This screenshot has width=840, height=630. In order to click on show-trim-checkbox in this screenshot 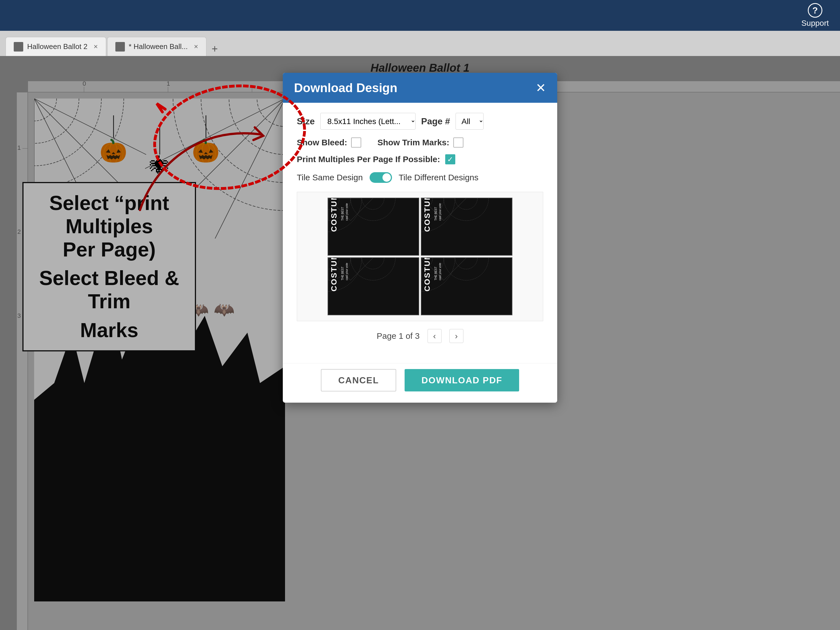, I will do `click(458, 143)`.